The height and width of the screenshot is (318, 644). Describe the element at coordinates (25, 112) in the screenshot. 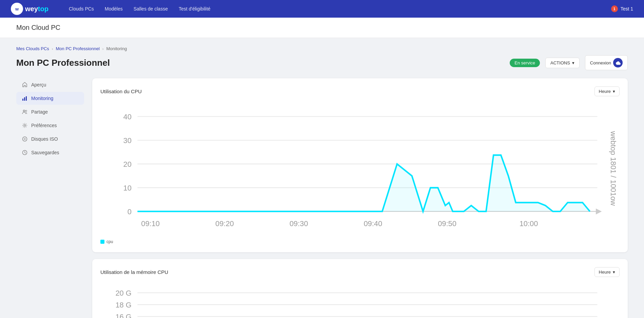

I see `users-icon` at that location.